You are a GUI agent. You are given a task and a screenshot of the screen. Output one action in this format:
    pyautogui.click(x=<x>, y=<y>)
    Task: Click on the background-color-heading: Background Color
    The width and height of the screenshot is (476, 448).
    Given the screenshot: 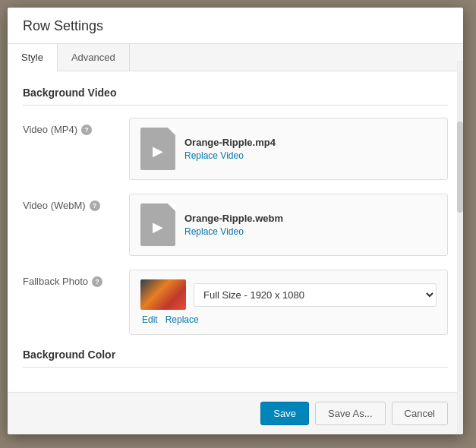 What is the action you would take?
    pyautogui.click(x=235, y=358)
    